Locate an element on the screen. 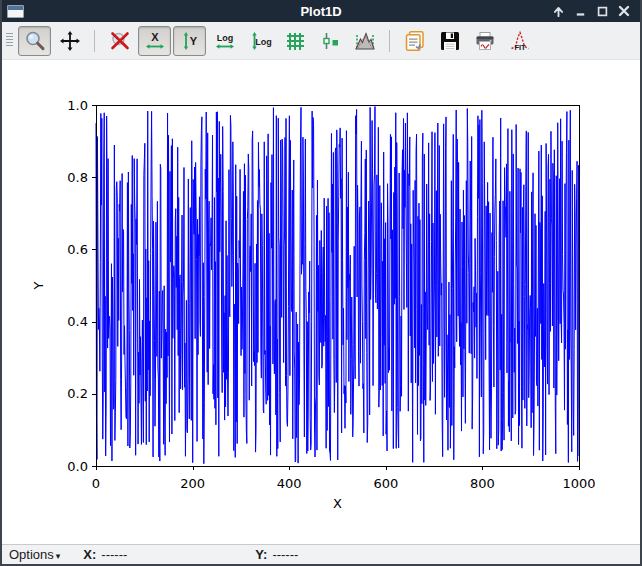 The height and width of the screenshot is (566, 642). printer-icon is located at coordinates (485, 41).